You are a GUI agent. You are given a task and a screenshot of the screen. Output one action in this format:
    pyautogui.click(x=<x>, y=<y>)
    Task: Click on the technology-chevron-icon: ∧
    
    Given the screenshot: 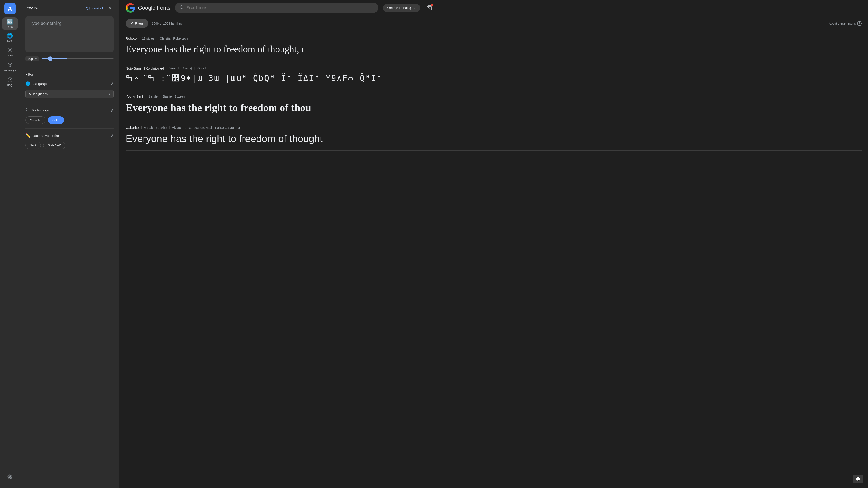 What is the action you would take?
    pyautogui.click(x=112, y=110)
    